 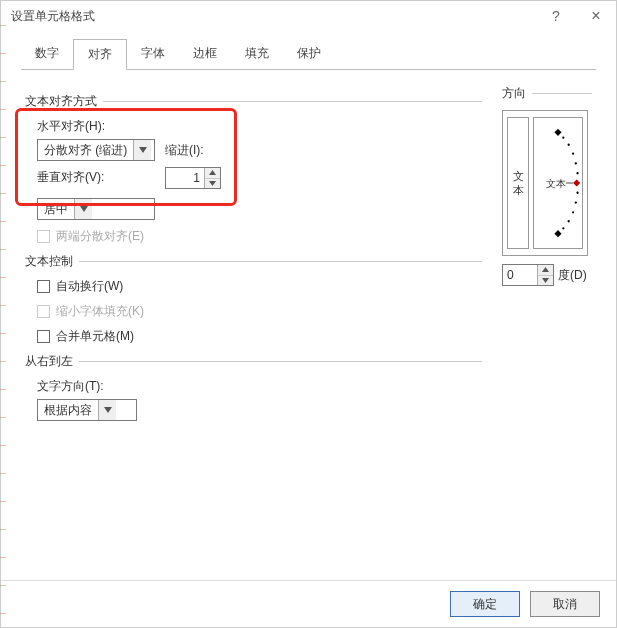 I want to click on group-title-text-control: 文本控制, so click(x=52, y=262).